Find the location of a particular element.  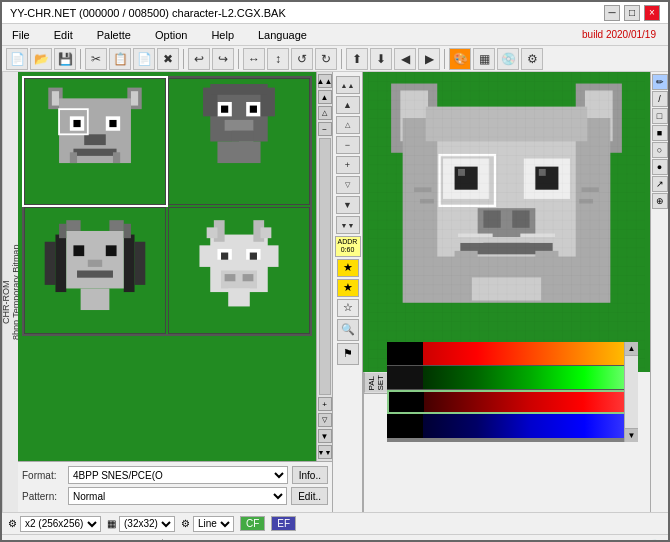

menu-palette: Palette is located at coordinates (114, 35).